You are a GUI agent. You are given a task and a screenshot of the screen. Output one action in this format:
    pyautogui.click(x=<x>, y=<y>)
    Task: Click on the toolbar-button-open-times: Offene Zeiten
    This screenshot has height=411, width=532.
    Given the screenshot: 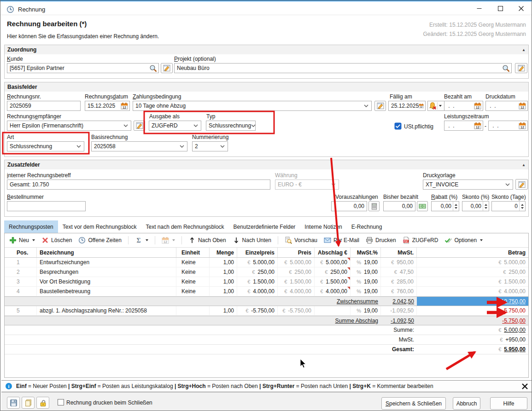 What is the action you would take?
    pyautogui.click(x=100, y=240)
    